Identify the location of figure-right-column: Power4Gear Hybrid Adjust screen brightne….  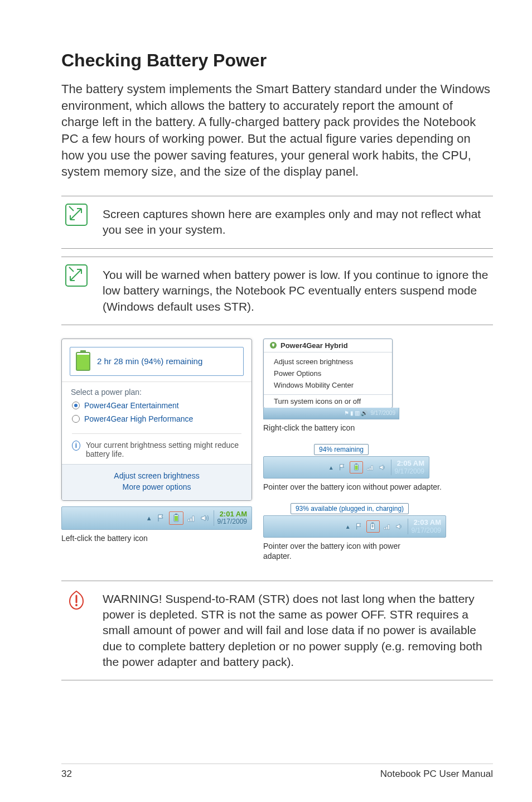
(378, 450).